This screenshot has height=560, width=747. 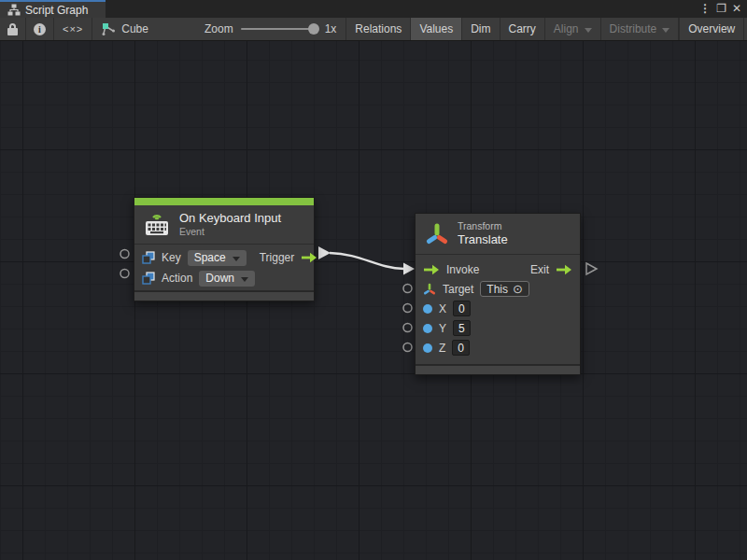 I want to click on window-menu-icon: ⋮, so click(x=705, y=9).